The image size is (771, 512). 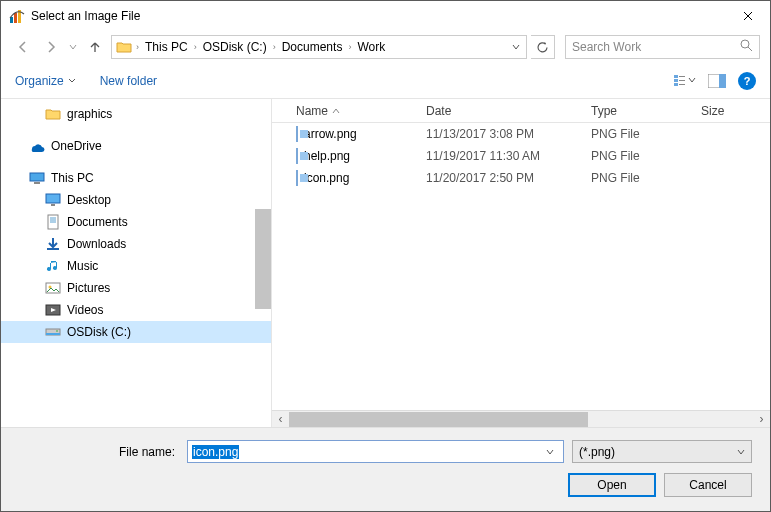 I want to click on address-dropdown, so click(x=515, y=47).